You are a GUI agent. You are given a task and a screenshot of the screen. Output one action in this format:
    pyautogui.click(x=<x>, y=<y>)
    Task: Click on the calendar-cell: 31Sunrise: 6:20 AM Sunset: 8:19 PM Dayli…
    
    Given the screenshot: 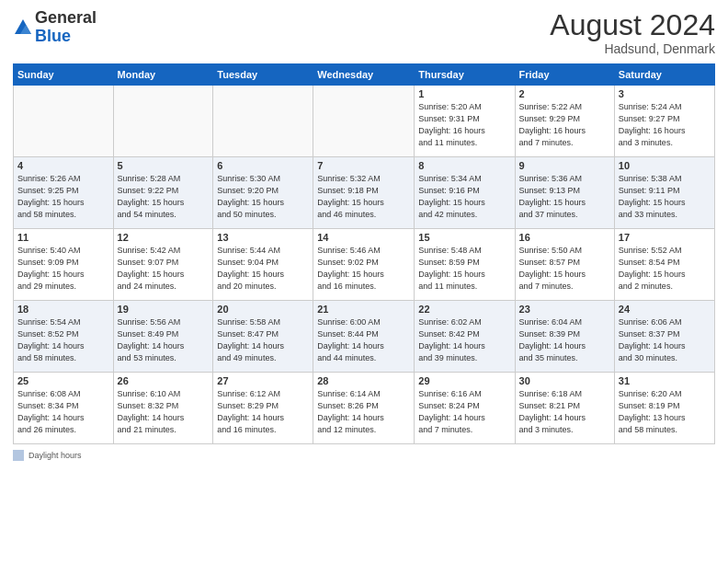 What is the action you would take?
    pyautogui.click(x=664, y=408)
    